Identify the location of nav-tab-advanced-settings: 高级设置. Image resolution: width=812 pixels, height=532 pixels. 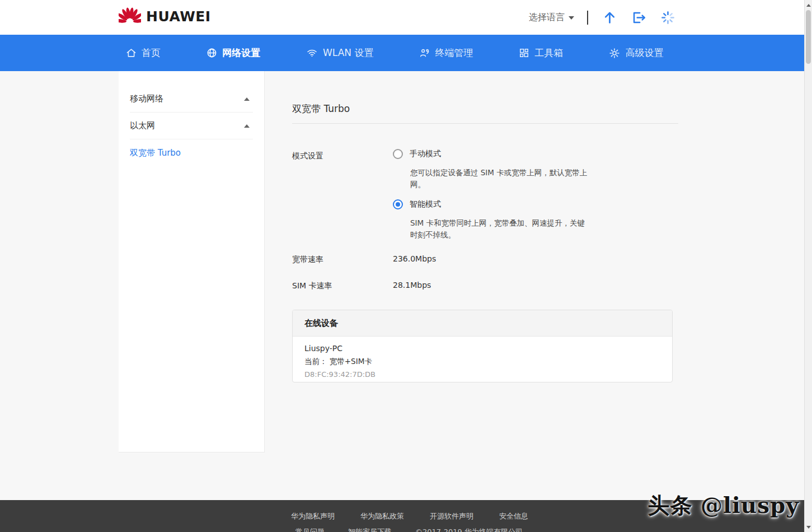
(636, 53).